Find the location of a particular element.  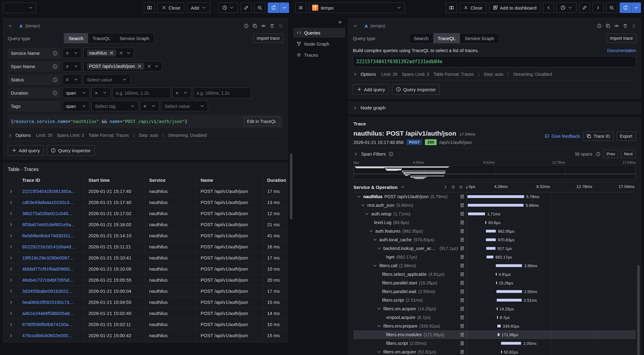

trace-id-button: Trace ID is located at coordinates (598, 136).